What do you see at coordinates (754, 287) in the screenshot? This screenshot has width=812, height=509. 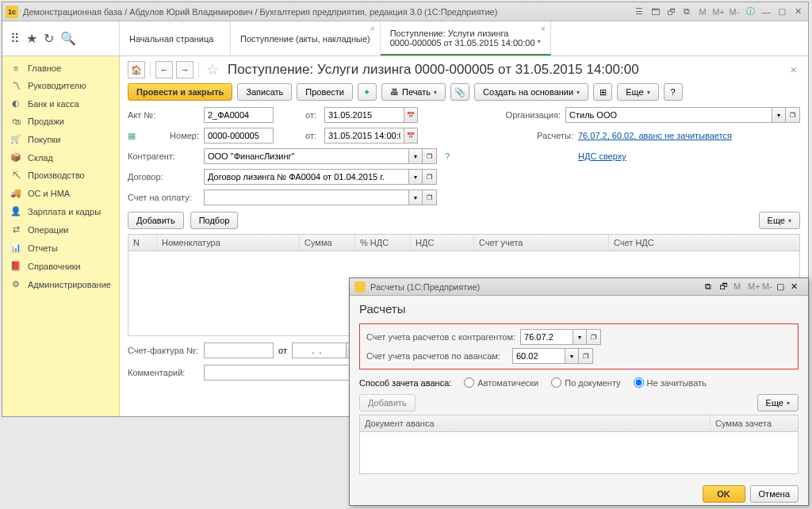 I see `dlg-btn-4: M+` at bounding box center [754, 287].